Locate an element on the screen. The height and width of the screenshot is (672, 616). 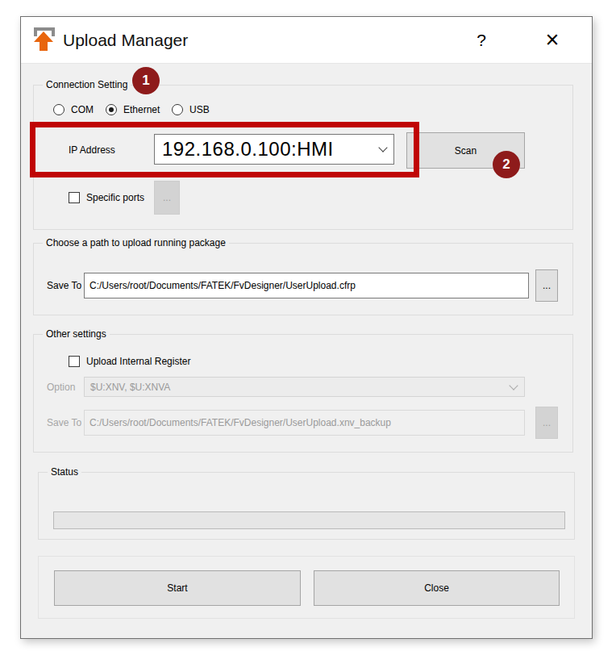
start-button: Start is located at coordinates (177, 588).